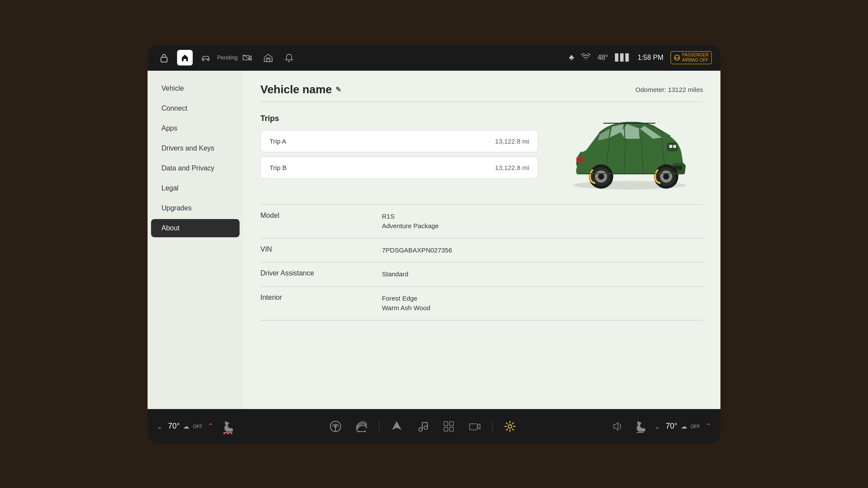  I want to click on sidebar-item-drivers-keys: Drivers and Keys, so click(195, 148).